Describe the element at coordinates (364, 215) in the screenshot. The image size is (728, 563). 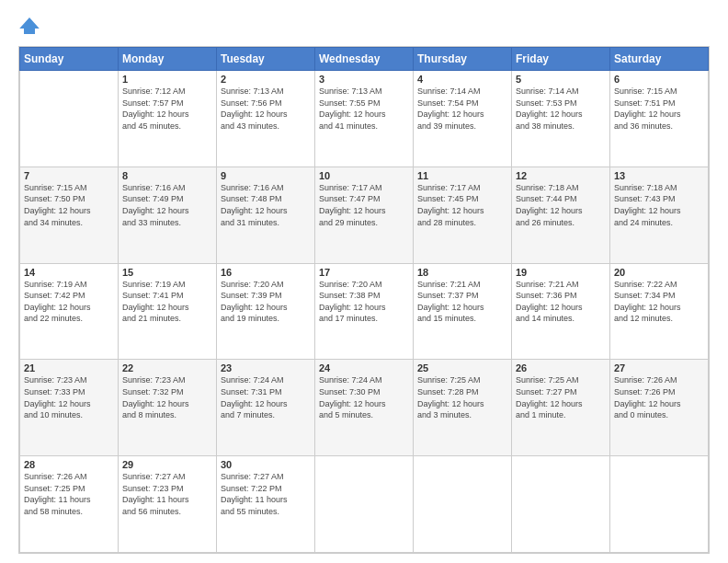
I see `calendar-cell: 10Sunrise: 7:17 AMSunset: 7:47 PMDayligh…` at that location.